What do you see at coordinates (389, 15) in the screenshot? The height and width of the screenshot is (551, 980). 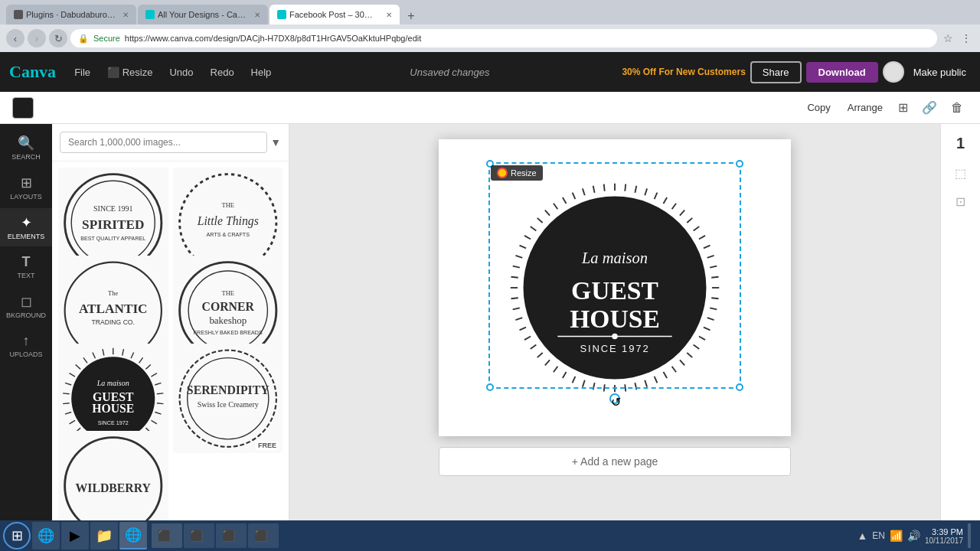 I see `tab-close-fb: ✕` at bounding box center [389, 15].